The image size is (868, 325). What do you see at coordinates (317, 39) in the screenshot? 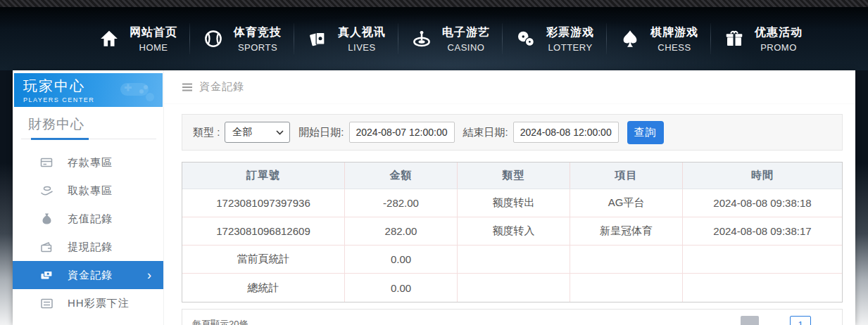
I see `playing-cards-icon` at bounding box center [317, 39].